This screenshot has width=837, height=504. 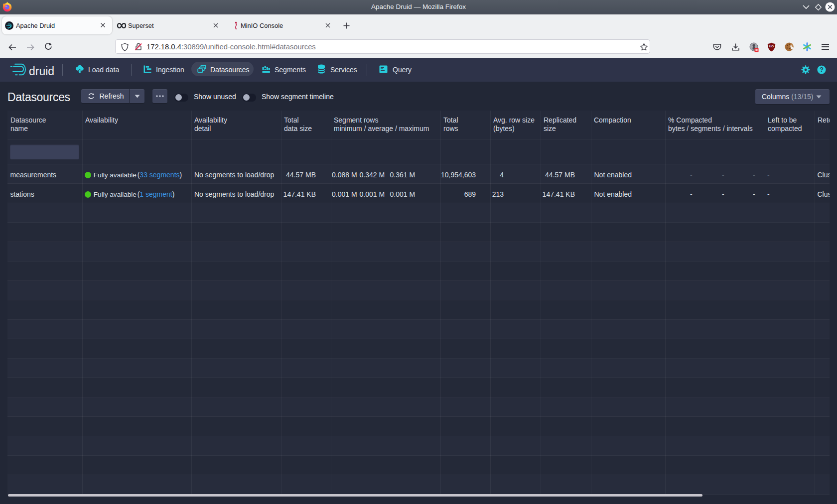 What do you see at coordinates (771, 46) in the screenshot?
I see `svg-text: UO` at bounding box center [771, 46].